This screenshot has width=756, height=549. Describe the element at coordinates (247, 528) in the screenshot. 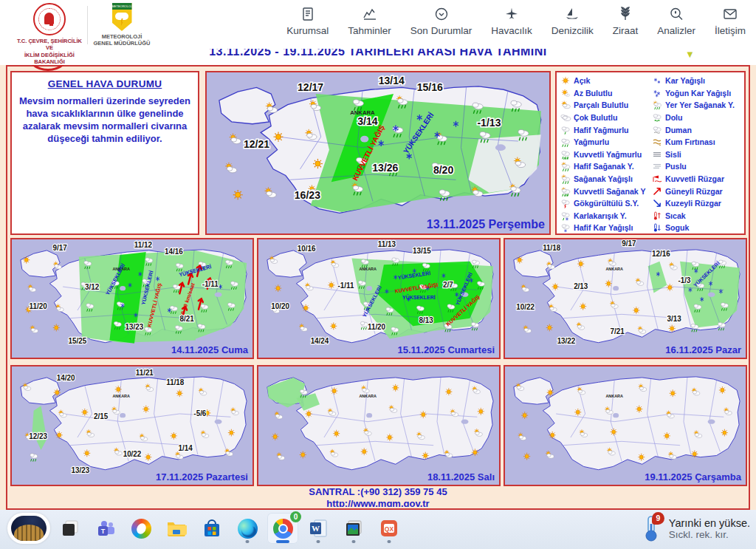

I see `edge-button` at that location.